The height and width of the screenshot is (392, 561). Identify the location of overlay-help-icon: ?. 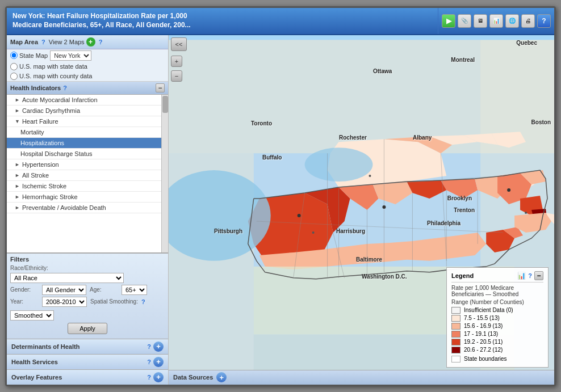
(149, 377).